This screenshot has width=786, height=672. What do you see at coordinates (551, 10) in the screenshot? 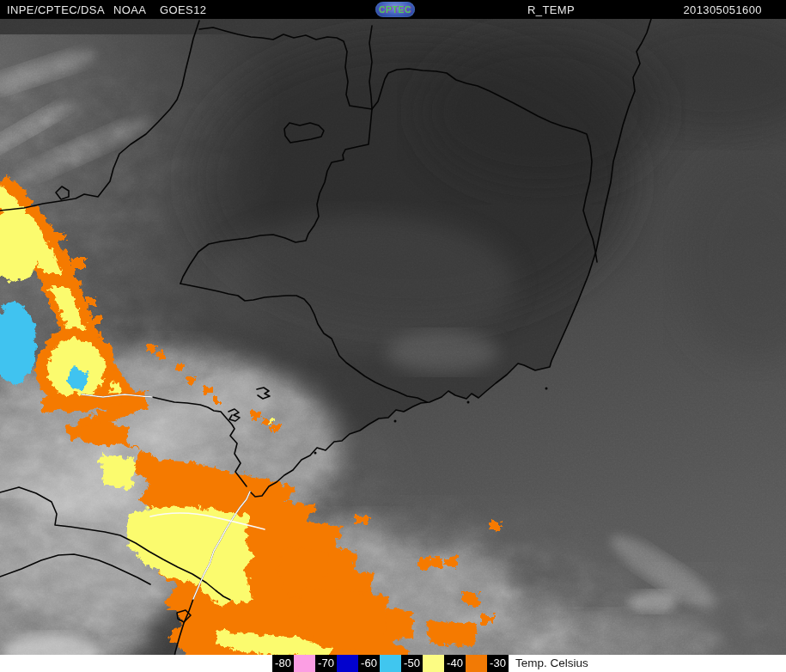
I see `product-label: R_TEMP` at bounding box center [551, 10].